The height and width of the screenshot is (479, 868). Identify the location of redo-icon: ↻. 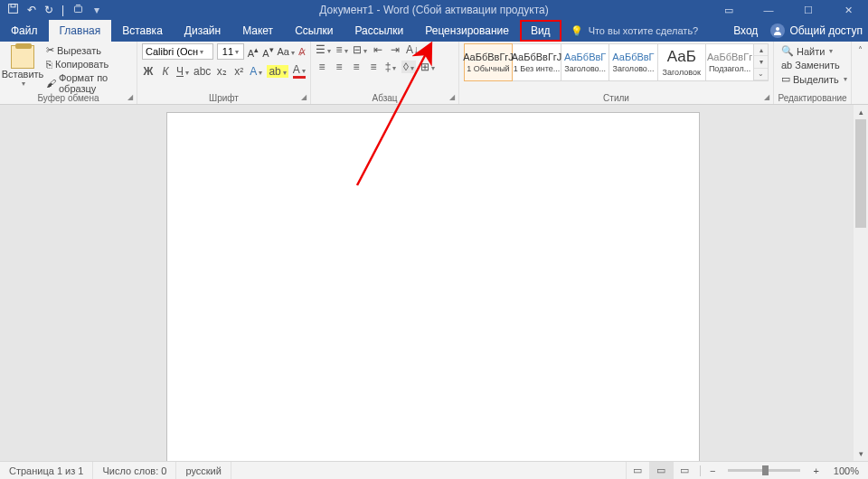
(49, 10).